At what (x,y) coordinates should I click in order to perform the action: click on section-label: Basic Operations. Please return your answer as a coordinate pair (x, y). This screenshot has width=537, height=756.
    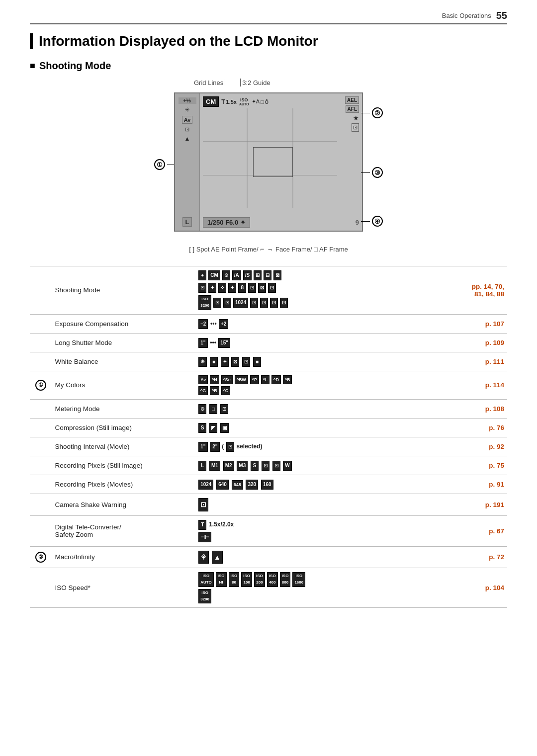
    Looking at the image, I should click on (466, 16).